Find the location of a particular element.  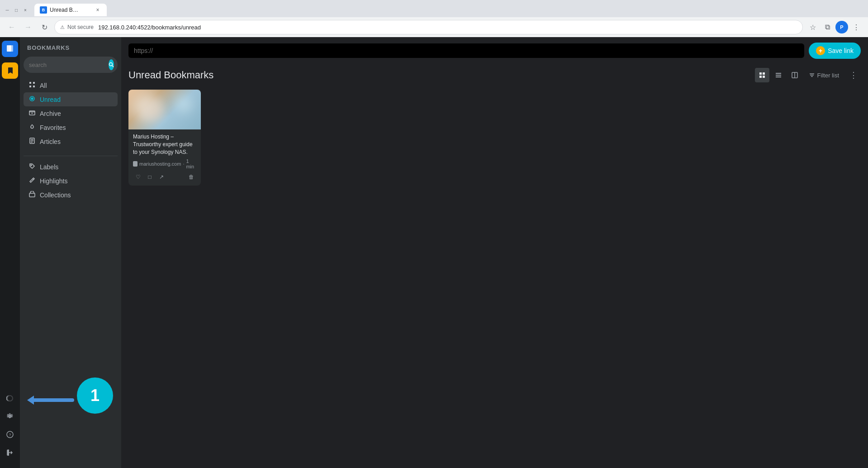

card-archive-button: □ is located at coordinates (150, 177).